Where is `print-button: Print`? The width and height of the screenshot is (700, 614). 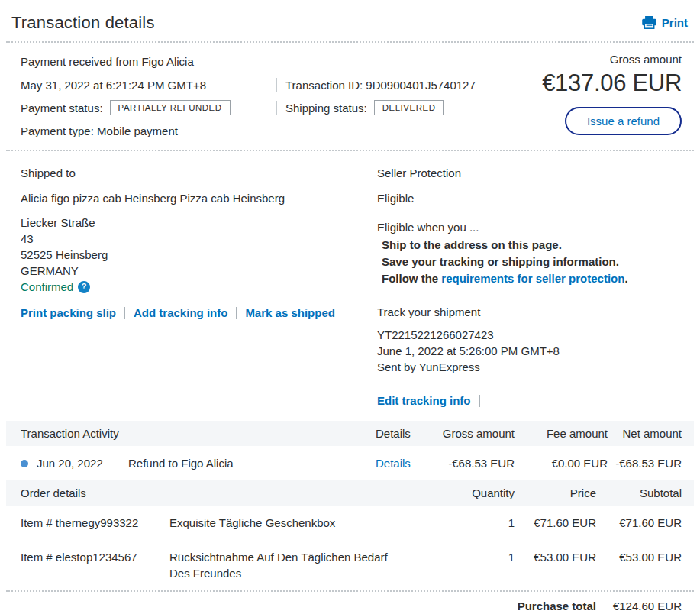
print-button: Print is located at coordinates (665, 23).